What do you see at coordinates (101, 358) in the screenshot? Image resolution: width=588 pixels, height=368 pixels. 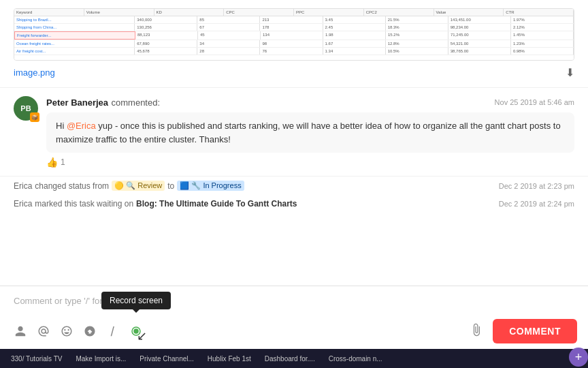 I see `taskbar-item-1: Make Import is...` at bounding box center [101, 358].